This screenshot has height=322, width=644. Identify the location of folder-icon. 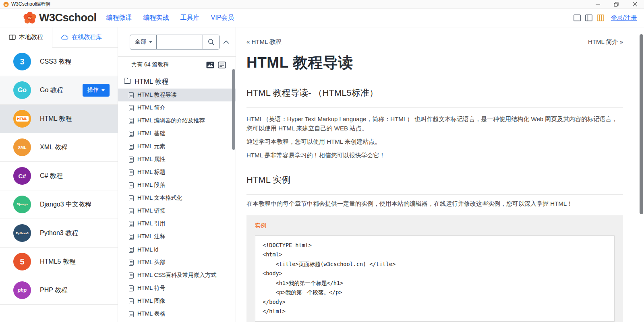
(127, 81).